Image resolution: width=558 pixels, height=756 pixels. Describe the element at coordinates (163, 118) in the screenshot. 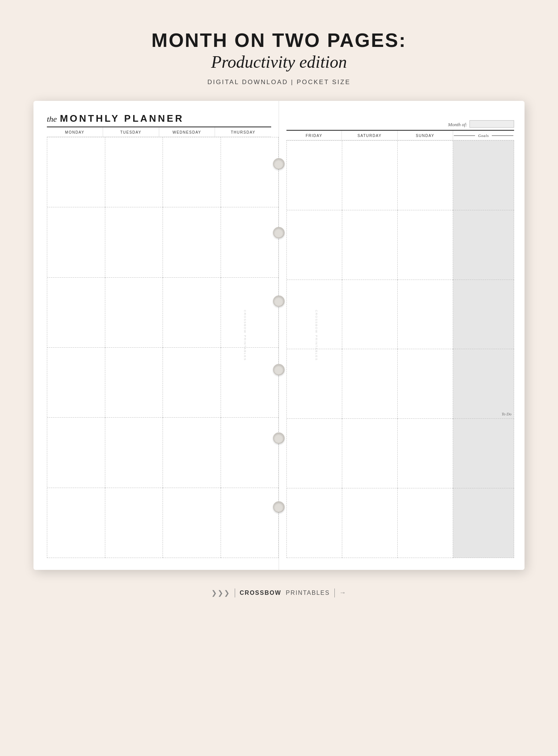

I see `left-page-header: the MONTHLY PLANNER` at that location.